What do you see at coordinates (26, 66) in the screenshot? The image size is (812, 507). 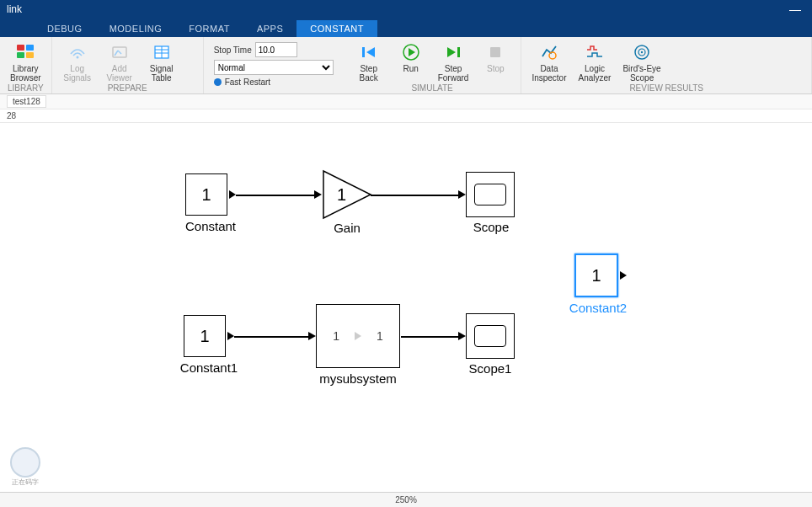 I see `ribbon-group-library: Library Browser LIBRARY` at bounding box center [26, 66].